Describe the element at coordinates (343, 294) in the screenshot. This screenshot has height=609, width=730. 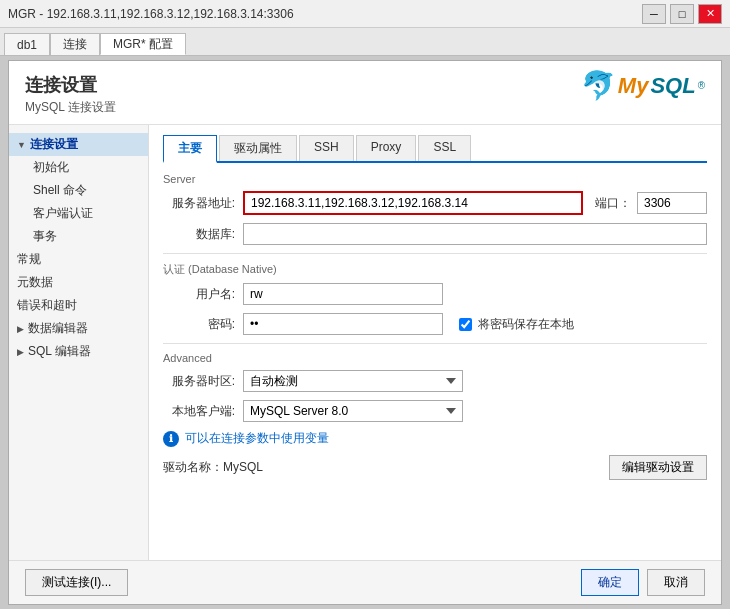
I see `username-input` at that location.